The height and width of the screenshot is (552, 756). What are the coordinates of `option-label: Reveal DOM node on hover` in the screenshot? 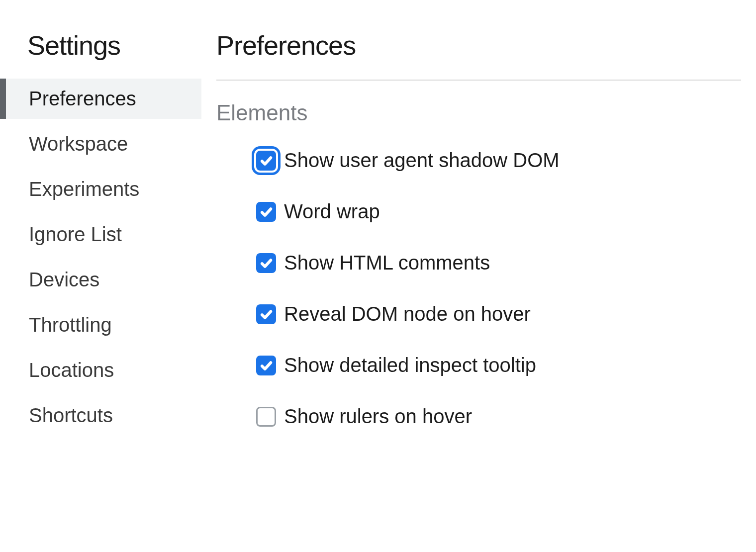 It's located at (407, 314).